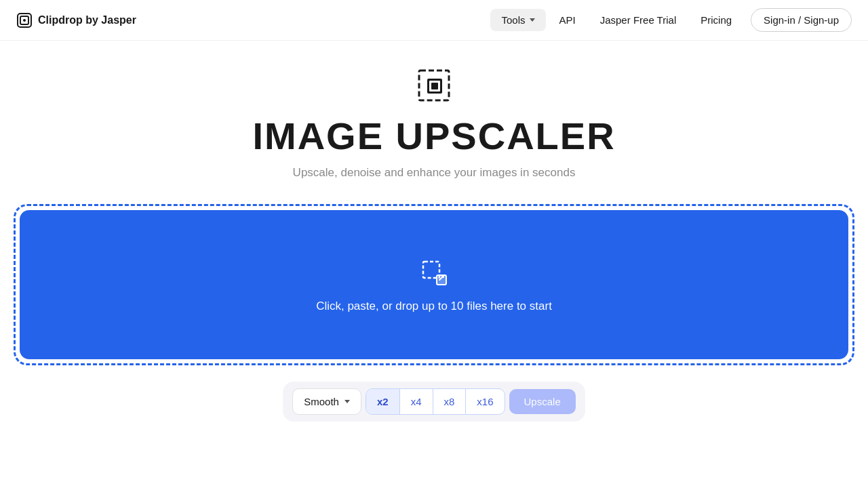  I want to click on dropzone-text: Click, paste, or drop up to 10 files her…, so click(434, 306).